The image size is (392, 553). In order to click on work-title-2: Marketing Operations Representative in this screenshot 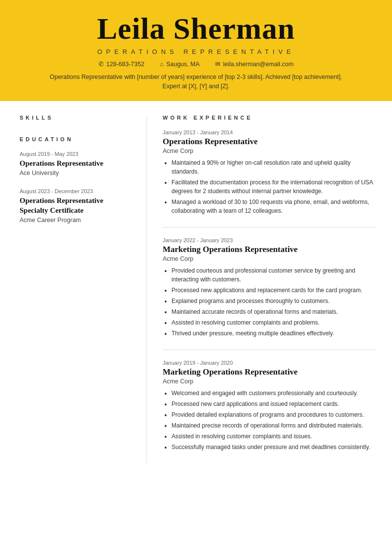, I will do `click(270, 372)`.